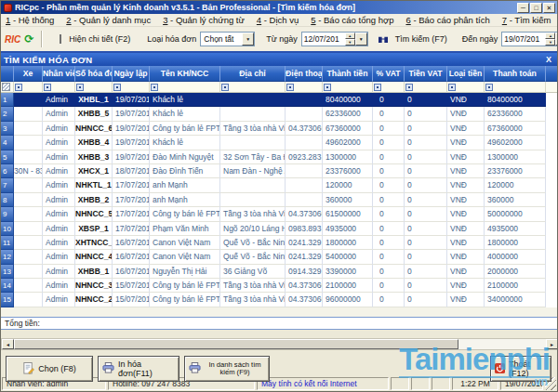 This screenshot has height=392, width=558. Describe the element at coordinates (515, 286) in the screenshot. I see `table-cell: 2100000` at that location.